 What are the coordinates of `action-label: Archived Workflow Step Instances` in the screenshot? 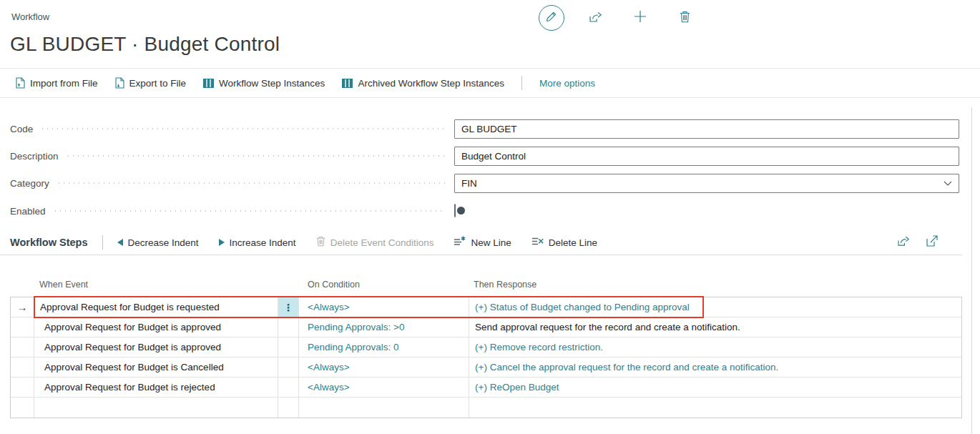 It's located at (431, 83).